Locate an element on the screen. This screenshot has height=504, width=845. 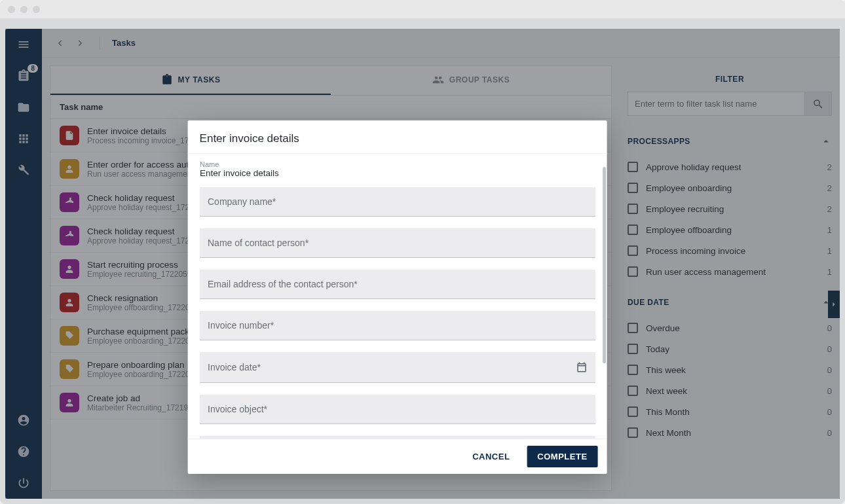
dialog-title: Enter invoice details is located at coordinates (398, 137).